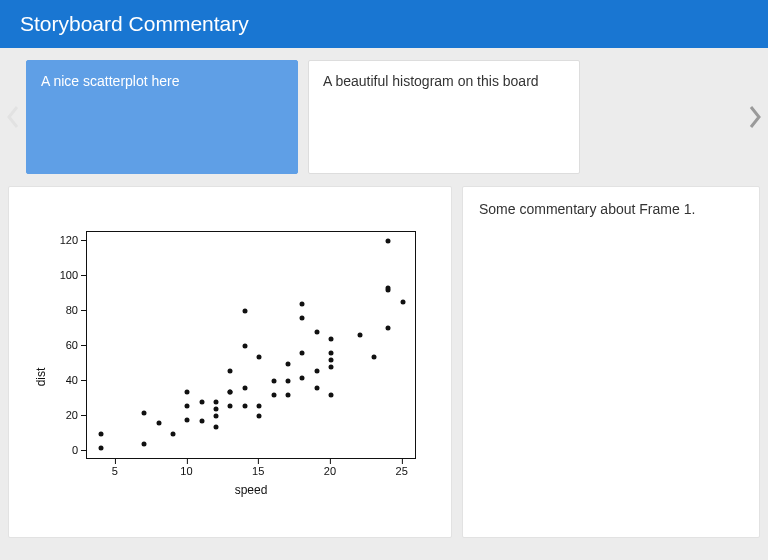  I want to click on page-title: Storyboard Commentary, so click(384, 24).